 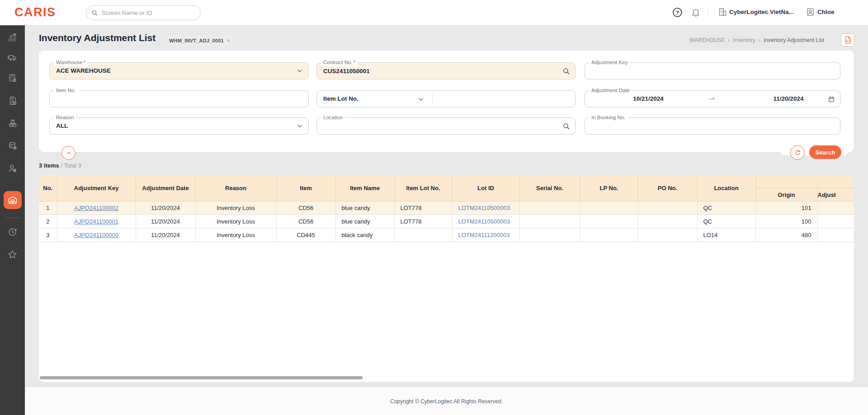 I want to click on sidebar-item-analytics: $, so click(x=13, y=37).